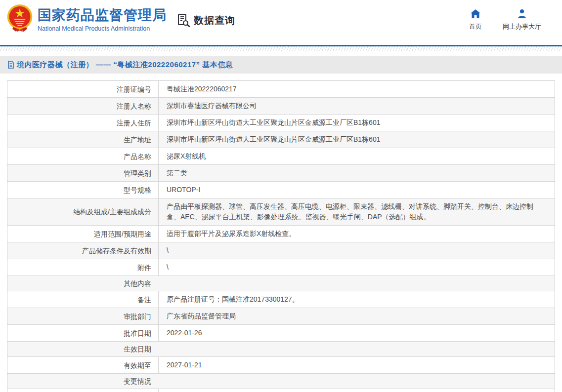 The width and height of the screenshot is (562, 392). What do you see at coordinates (281, 333) in the screenshot?
I see `table-row-approval-date: 批准日期 2022-01-26` at bounding box center [281, 333].